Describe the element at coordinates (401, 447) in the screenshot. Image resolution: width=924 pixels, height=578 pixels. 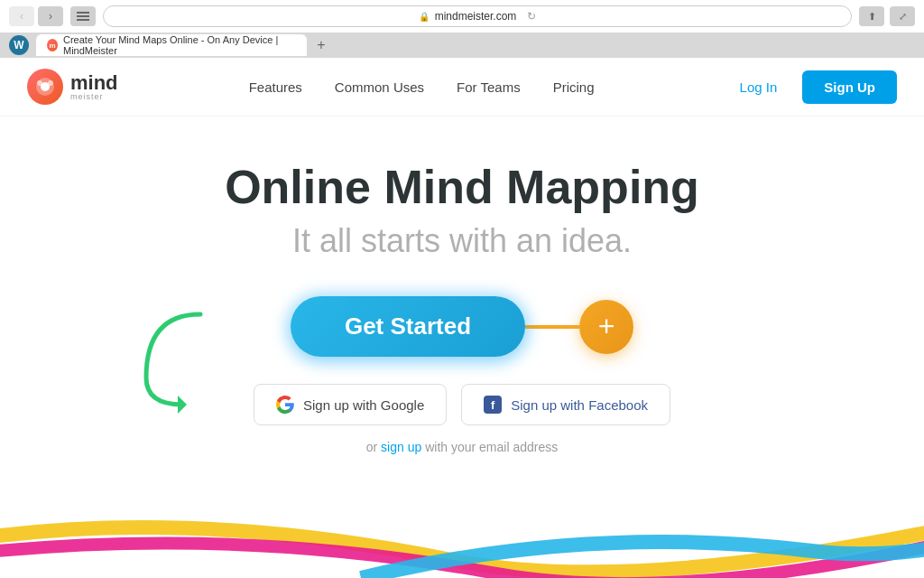
I see `email-signup-link: sign up` at that location.